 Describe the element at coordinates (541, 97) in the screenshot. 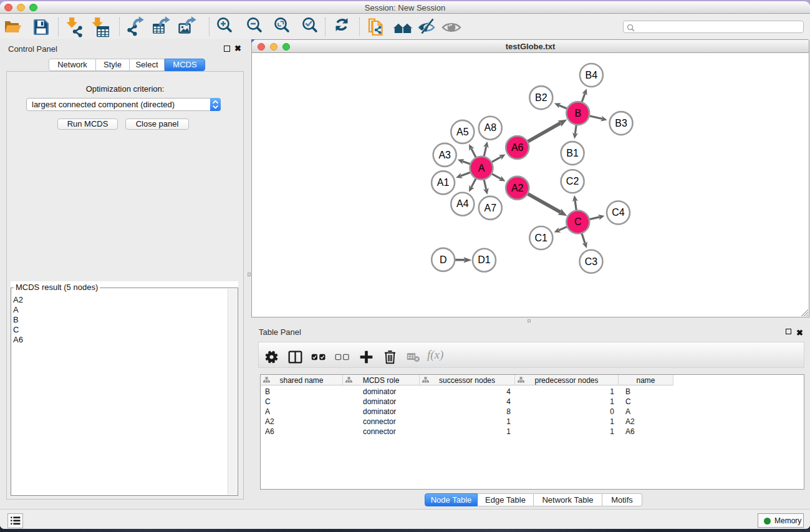

I see `svg-text: B2` at that location.